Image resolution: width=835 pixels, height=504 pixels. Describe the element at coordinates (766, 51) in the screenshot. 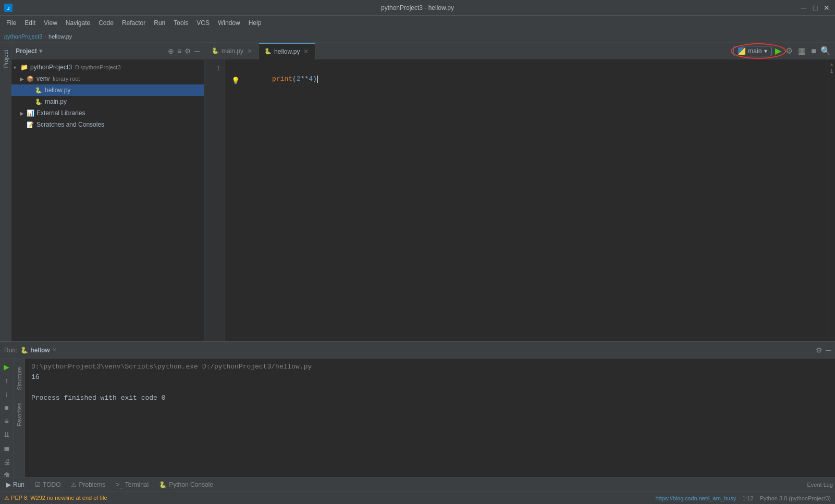

I see `run-config-dropdown: ▾` at that location.